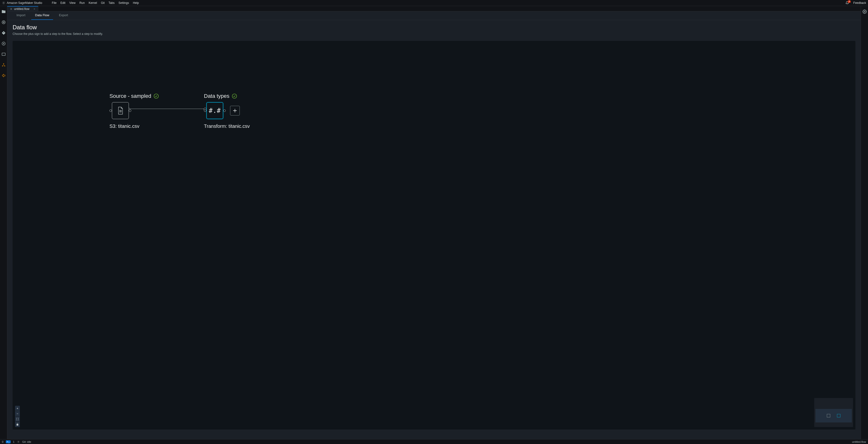 The width and height of the screenshot is (868, 444). What do you see at coordinates (130, 96) in the screenshot?
I see `node-source-title: Source - sampled` at bounding box center [130, 96].